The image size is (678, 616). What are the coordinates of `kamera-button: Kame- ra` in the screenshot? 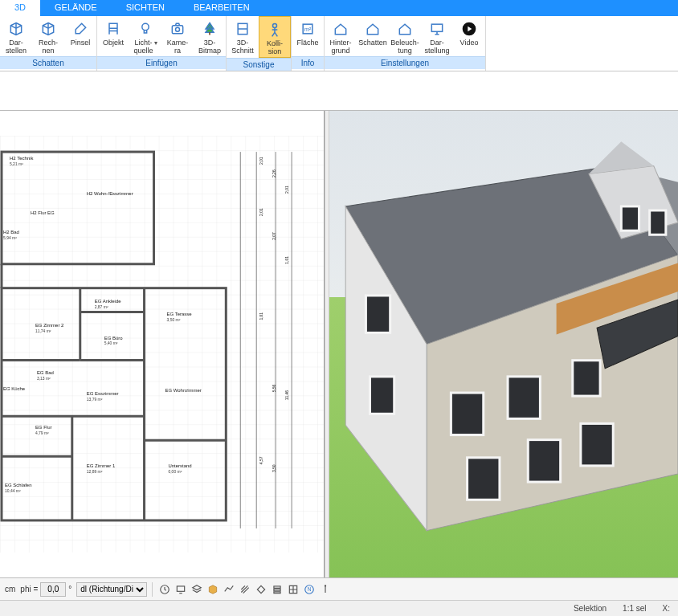 It's located at (178, 36).